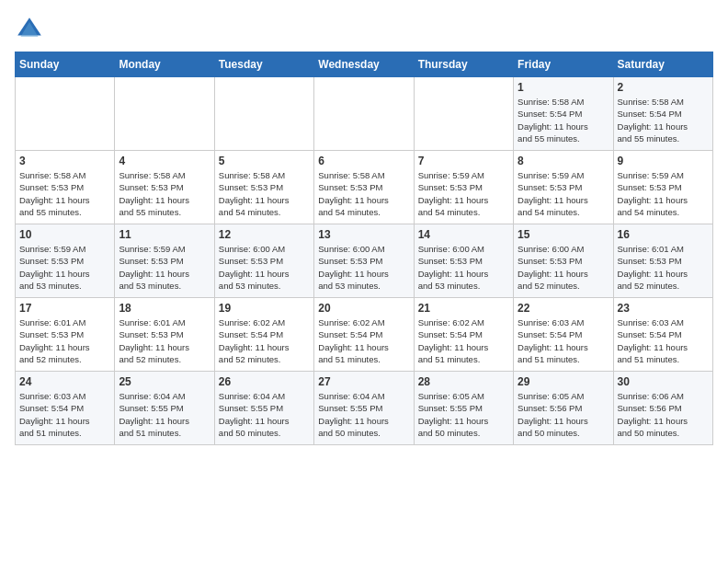  What do you see at coordinates (663, 64) in the screenshot?
I see `weekday-header: Saturday` at bounding box center [663, 64].